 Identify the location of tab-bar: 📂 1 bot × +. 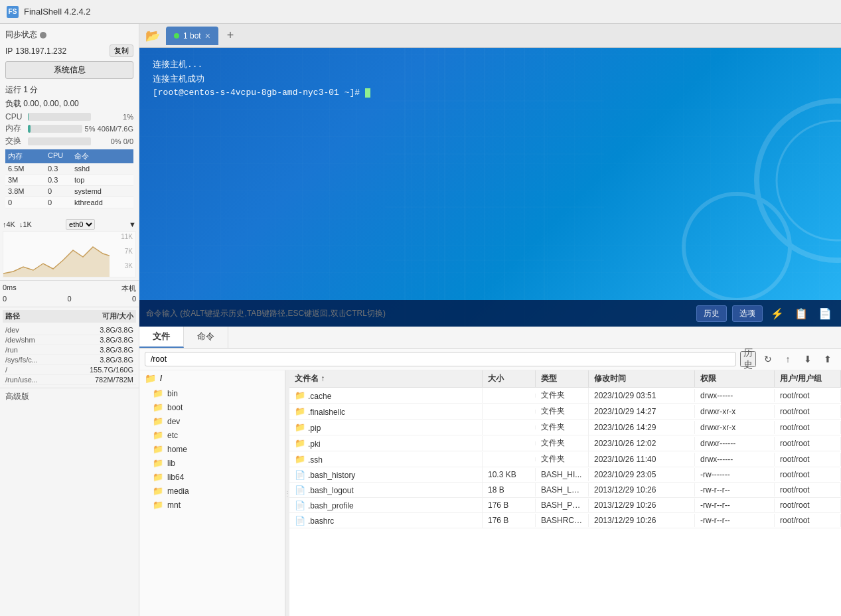
(490, 36).